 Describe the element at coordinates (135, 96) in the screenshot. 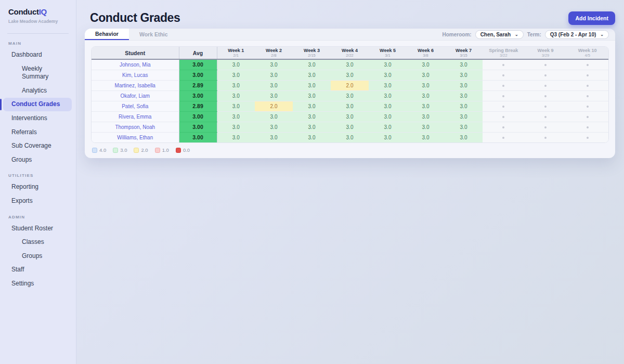

I see `student-name-cell: Okafor, Liam` at that location.